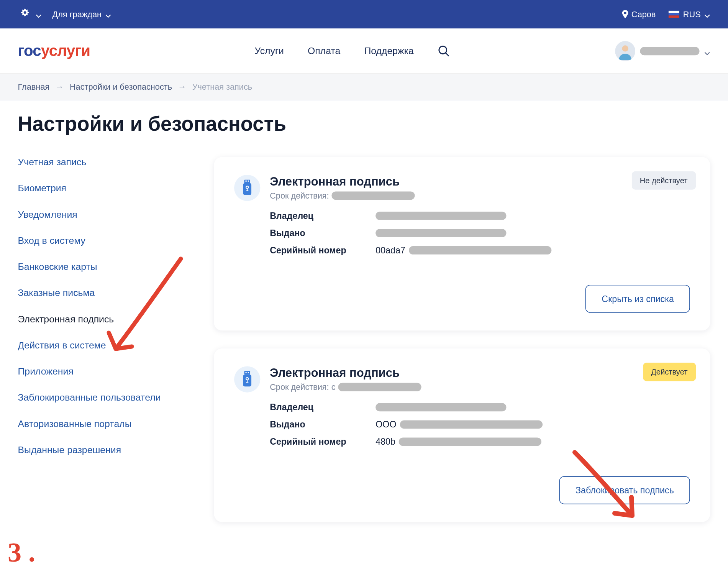  What do you see at coordinates (121, 87) in the screenshot?
I see `crumb-settings: Настройки и безопасность` at bounding box center [121, 87].